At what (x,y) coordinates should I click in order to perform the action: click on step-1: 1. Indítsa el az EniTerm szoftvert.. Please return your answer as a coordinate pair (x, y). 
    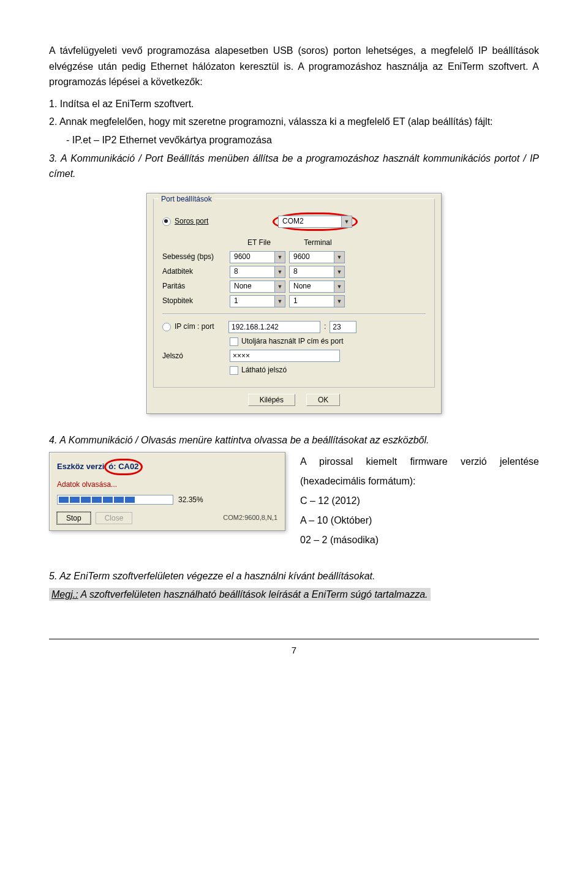
    Looking at the image, I should click on (294, 104).